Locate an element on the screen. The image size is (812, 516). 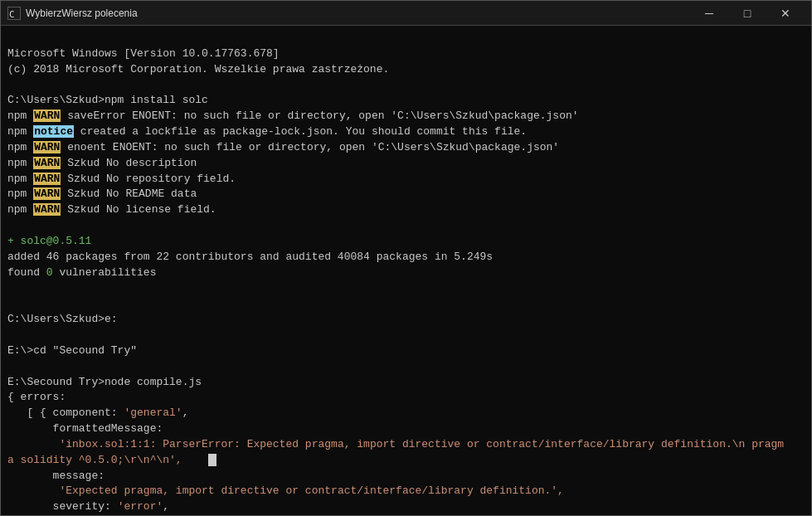
line-6: npm WARN enoent ENOENT: no such file or … is located at coordinates (284, 148).